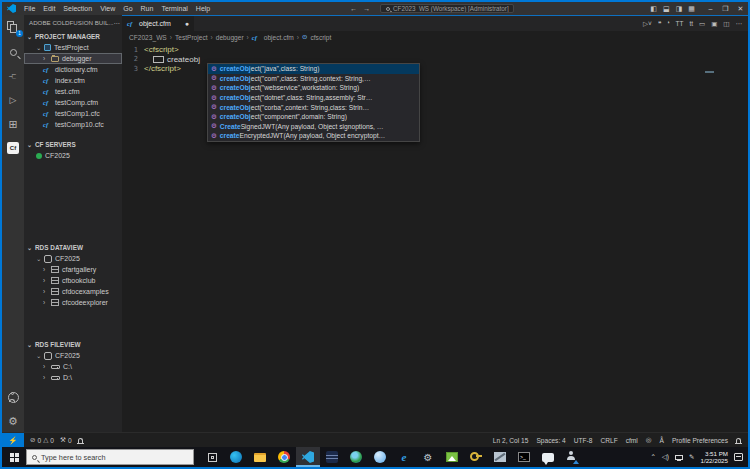 The image size is (750, 469). I want to click on suggestion-item: ⚙ createEncryptedJWT(Any payload, Object…, so click(314, 136).